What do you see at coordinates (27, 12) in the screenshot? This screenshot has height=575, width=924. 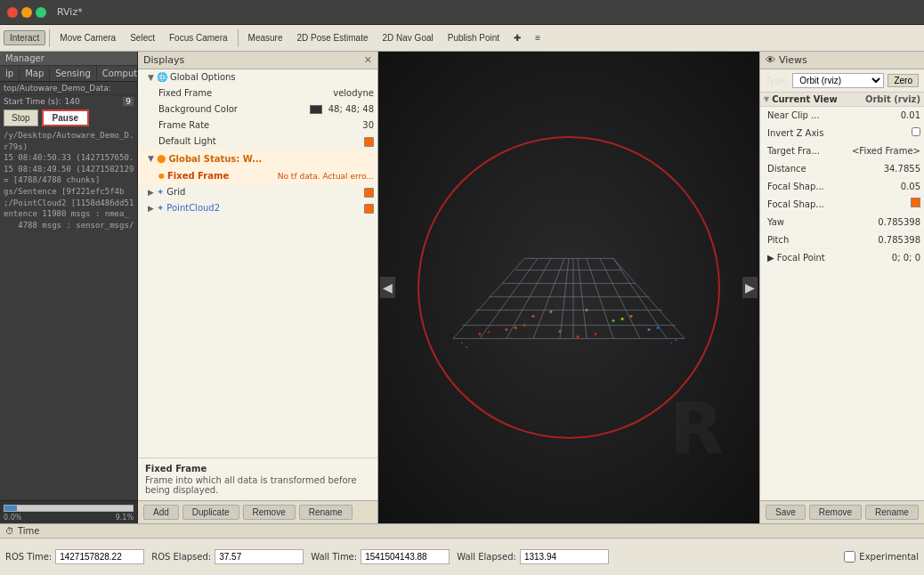 I see `minimize-button` at bounding box center [27, 12].